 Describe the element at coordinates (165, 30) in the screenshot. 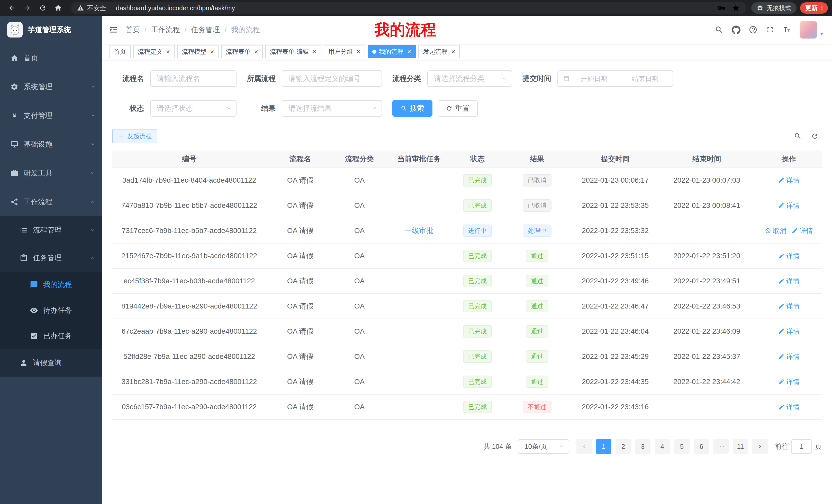

I see `breadcrumb-item: 工作流程` at that location.